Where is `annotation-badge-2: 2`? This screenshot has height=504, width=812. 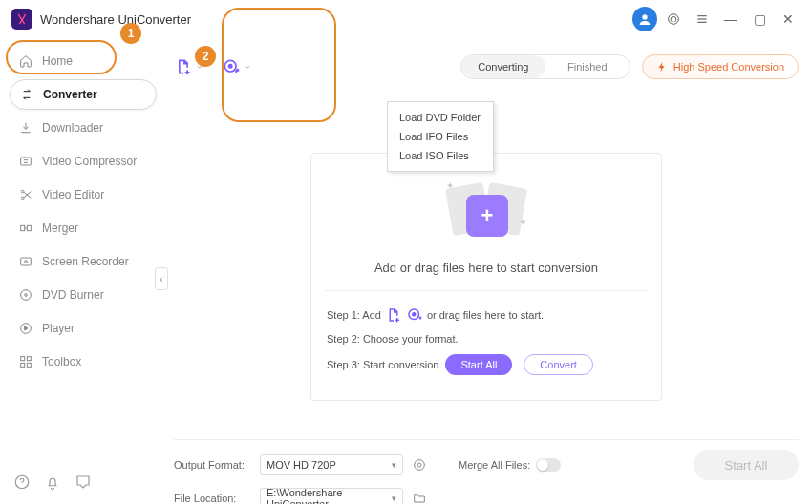
annotation-badge-2: 2 is located at coordinates (205, 56).